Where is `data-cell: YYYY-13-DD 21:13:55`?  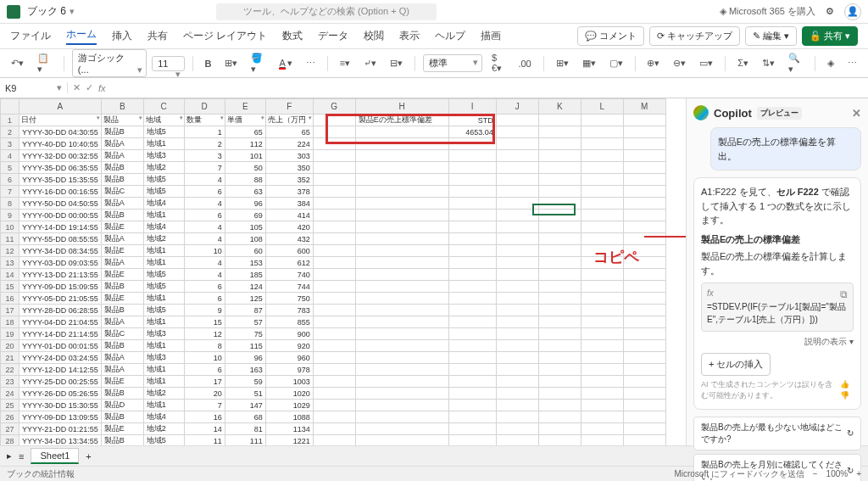
data-cell: YYYY-13-DD 21:13:55 is located at coordinates (61, 275).